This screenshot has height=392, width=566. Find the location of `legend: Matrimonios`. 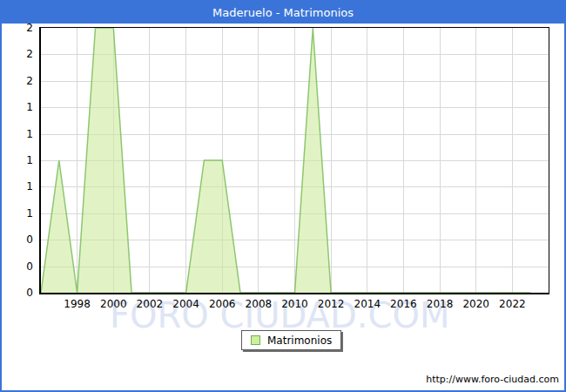

legend: Matrimonios is located at coordinates (291, 340).